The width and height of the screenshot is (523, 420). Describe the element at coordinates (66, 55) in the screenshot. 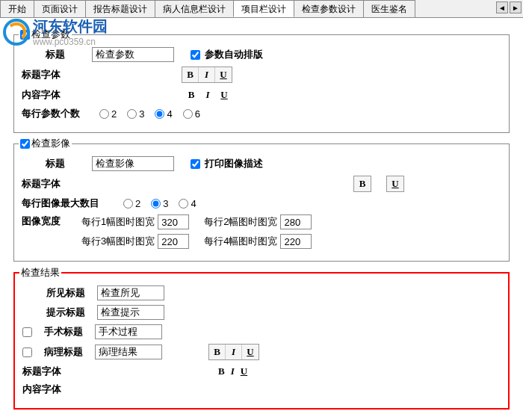

I see `title-label: 标题` at that location.